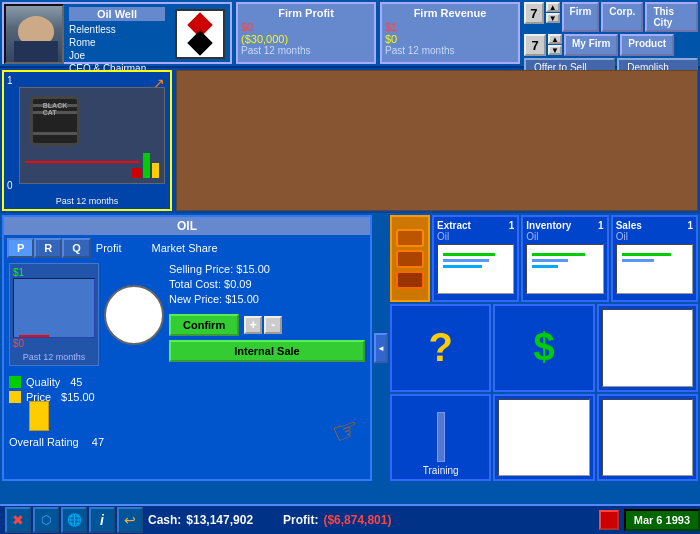 The image size is (700, 534). Describe the element at coordinates (476, 226) in the screenshot. I see `extract-title: Extract 1` at that location.